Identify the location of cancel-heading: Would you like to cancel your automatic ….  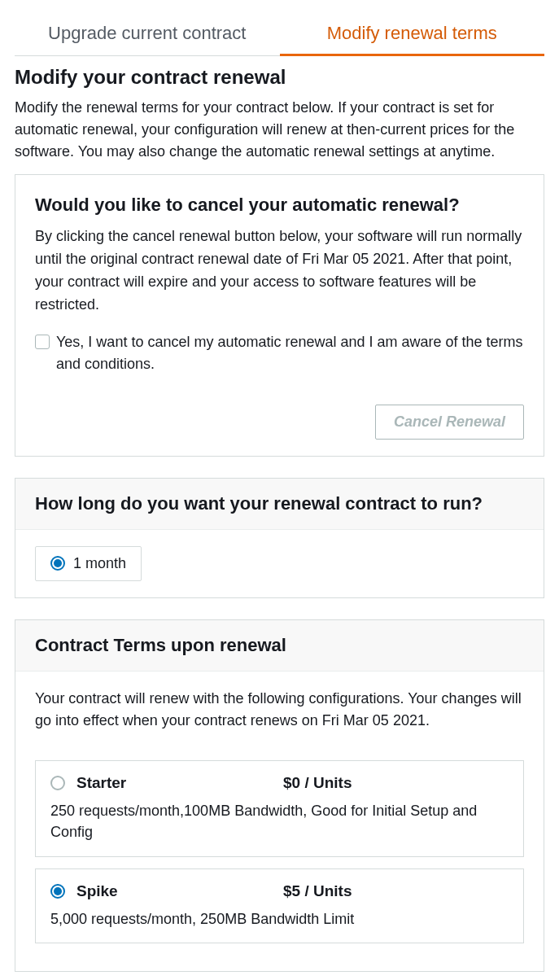
(280, 205).